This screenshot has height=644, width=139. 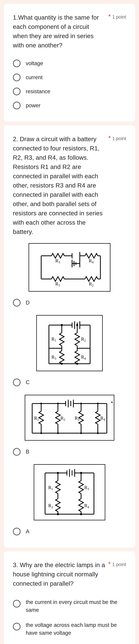 What do you see at coordinates (70, 492) in the screenshot?
I see `circuit-svg: R1 R3 R2 R4` at bounding box center [70, 492].